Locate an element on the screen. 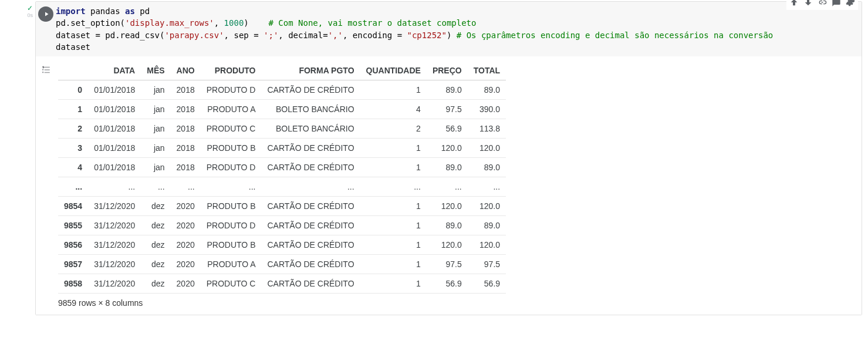 The width and height of the screenshot is (868, 354). table-row: 101/01/2018jan2018PRODUTO ABOLETO BANCÁR… is located at coordinates (282, 109).